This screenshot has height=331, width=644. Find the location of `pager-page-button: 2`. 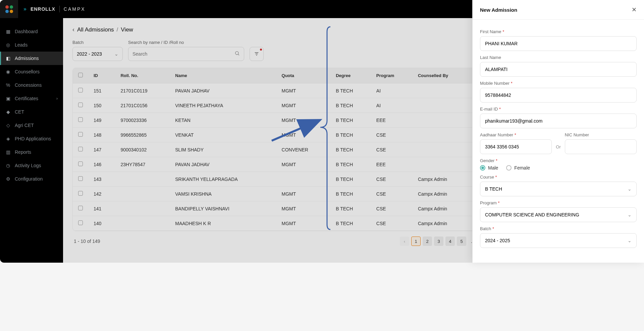

pager-page-button: 2 is located at coordinates (427, 241).